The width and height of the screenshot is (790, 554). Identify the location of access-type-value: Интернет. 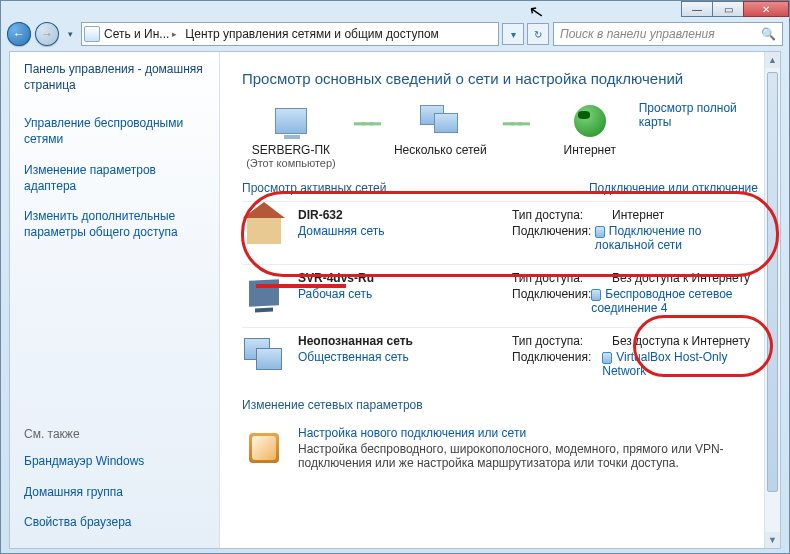
(638, 215).